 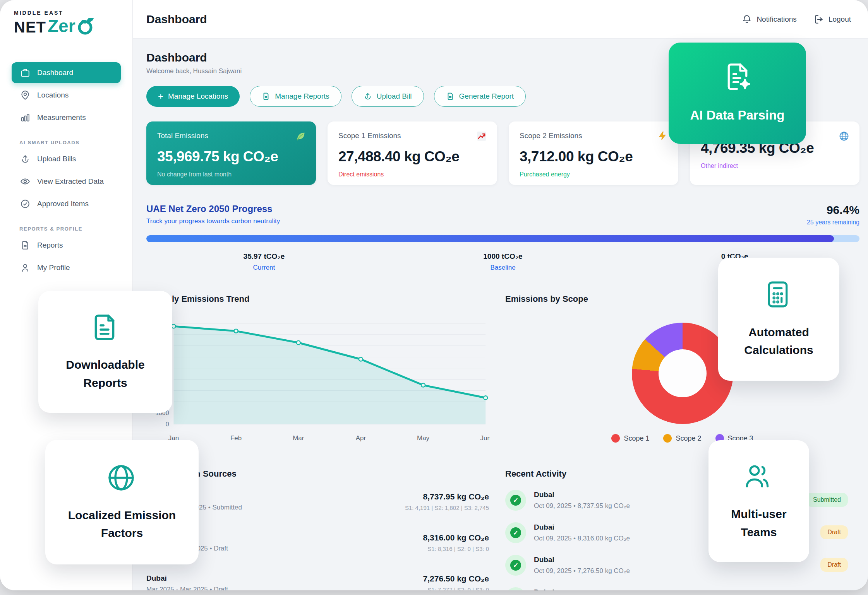 What do you see at coordinates (105, 352) in the screenshot?
I see `feature-card-downloadable-reports: Downloadable Reports` at bounding box center [105, 352].